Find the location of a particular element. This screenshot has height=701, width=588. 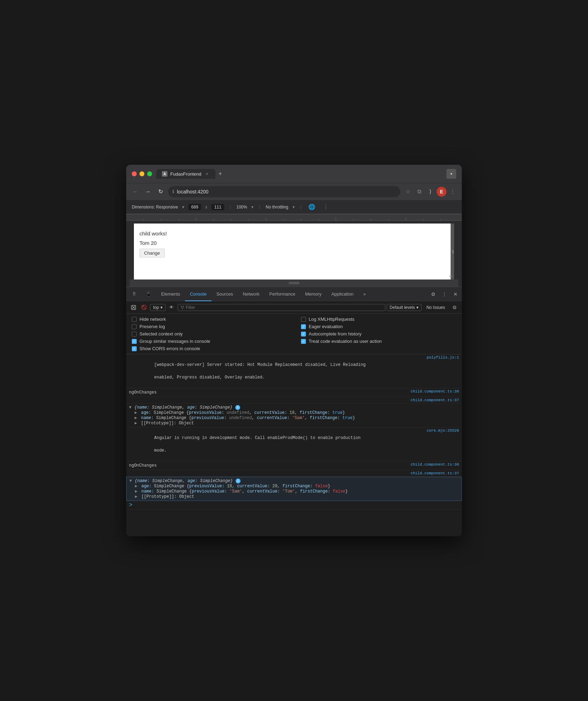

name-expand-icon-2: ▶ is located at coordinates (136, 491).